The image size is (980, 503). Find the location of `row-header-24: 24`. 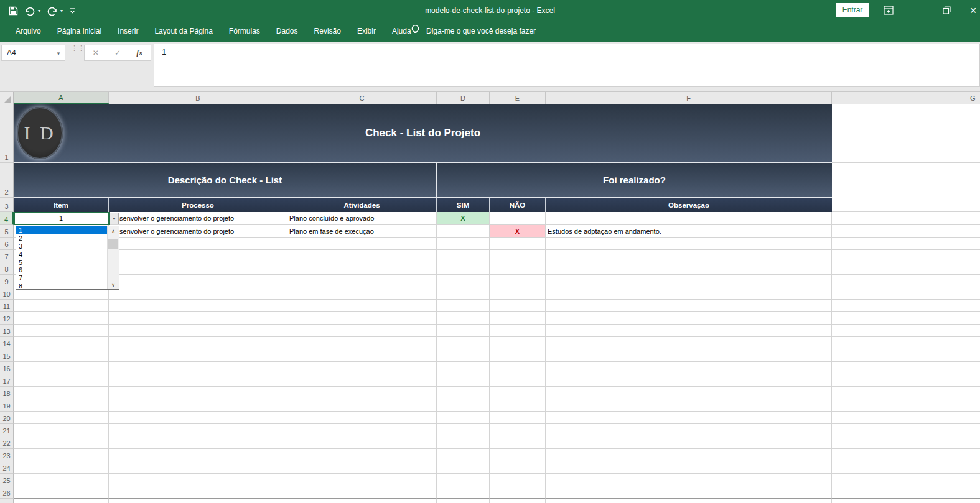

row-header-24: 24 is located at coordinates (7, 468).